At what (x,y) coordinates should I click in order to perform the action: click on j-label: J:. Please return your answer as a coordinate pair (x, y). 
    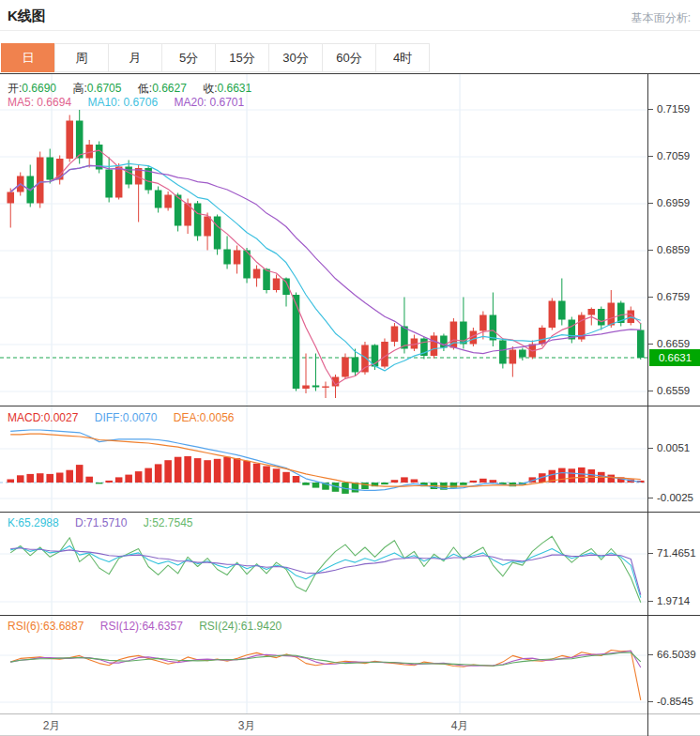
    Looking at the image, I should click on (148, 523).